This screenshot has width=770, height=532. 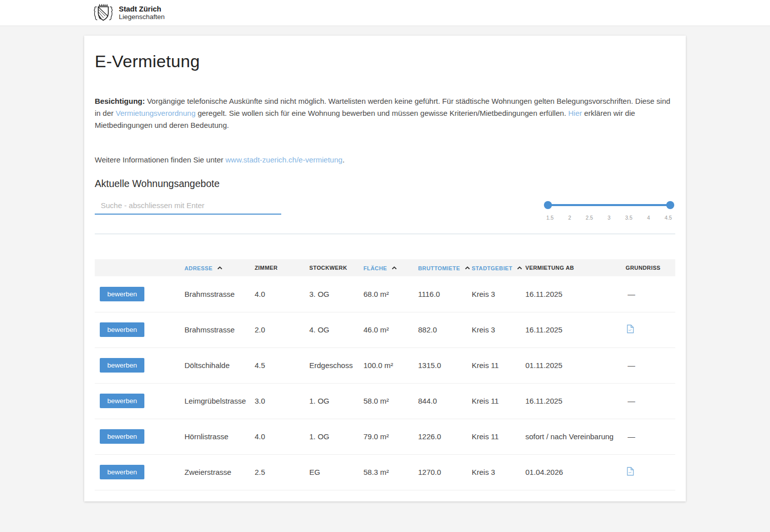 I want to click on page-title: E-Vermietung, so click(x=385, y=61).